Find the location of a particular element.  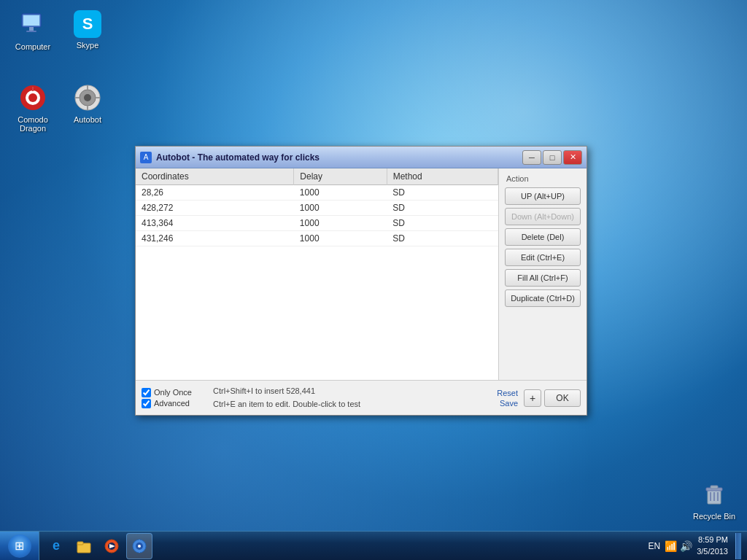

table-row: 431,246 1000 SD is located at coordinates (317, 239).